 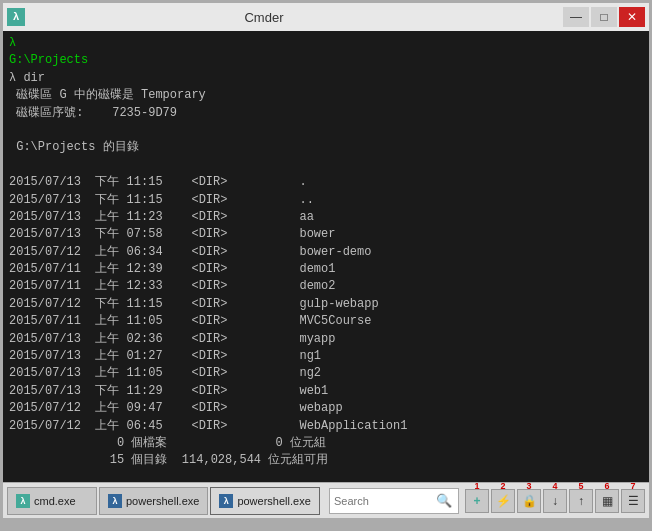 I want to click on taskbar-item-ps1: λ powershell.exe, so click(x=154, y=501).